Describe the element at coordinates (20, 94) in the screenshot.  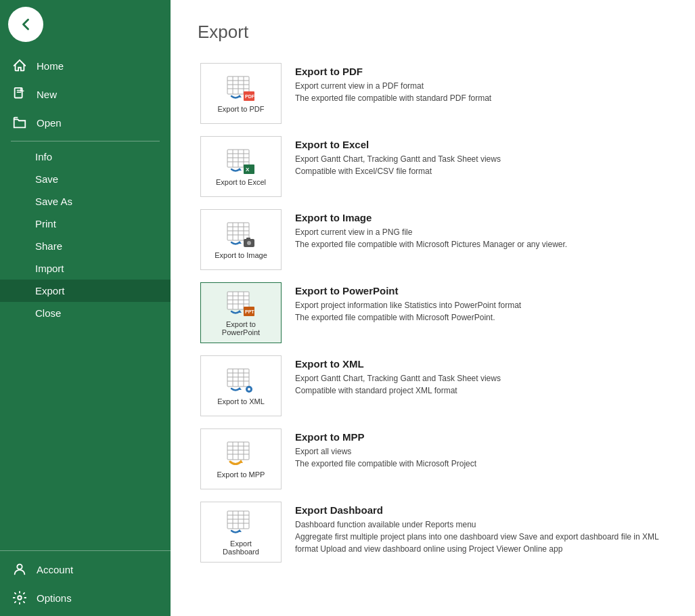
I see `new-icon` at that location.